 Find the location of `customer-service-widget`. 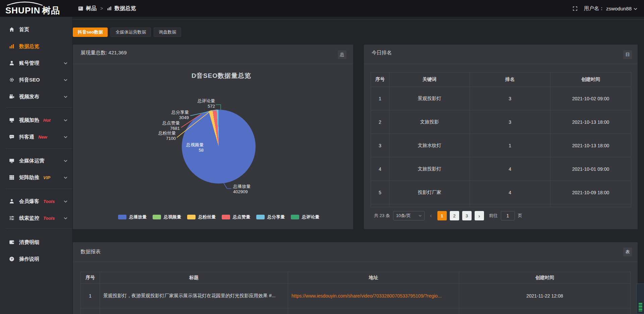

customer-service-widget is located at coordinates (640, 299).